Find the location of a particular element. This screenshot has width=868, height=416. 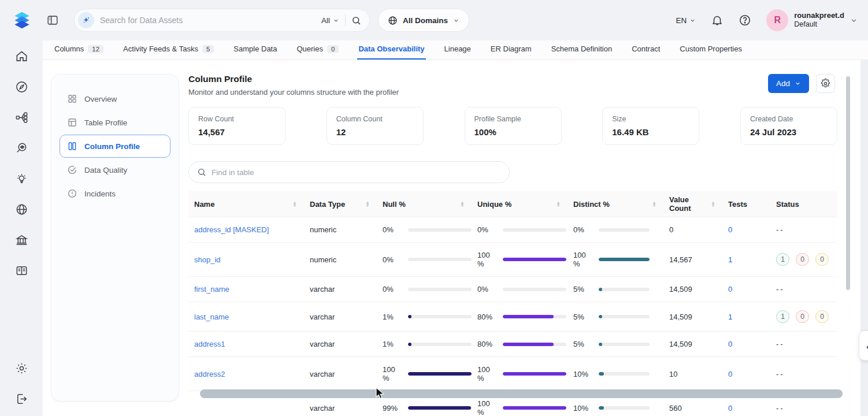

sidebar-item-data-quality: Data Quality is located at coordinates (115, 170).